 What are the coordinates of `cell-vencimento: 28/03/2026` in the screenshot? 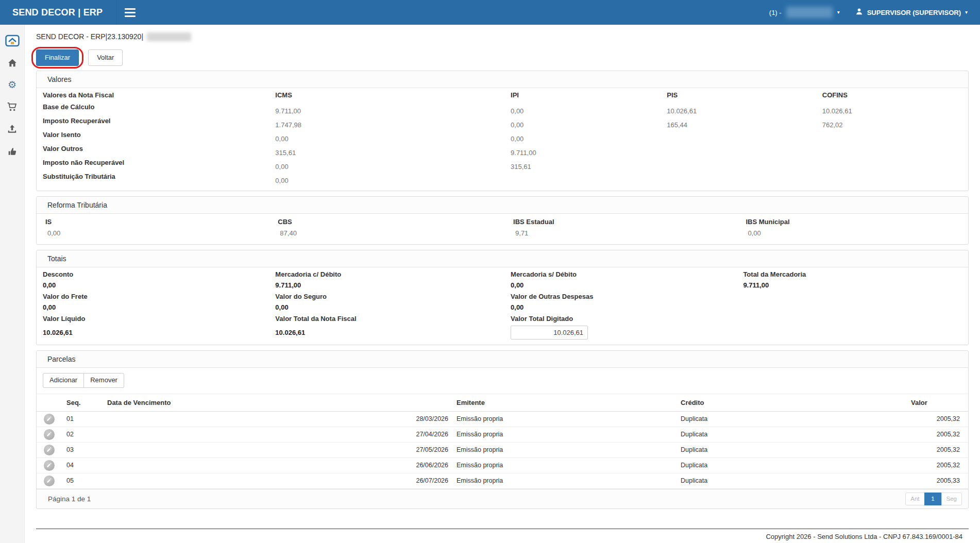 It's located at (278, 419).